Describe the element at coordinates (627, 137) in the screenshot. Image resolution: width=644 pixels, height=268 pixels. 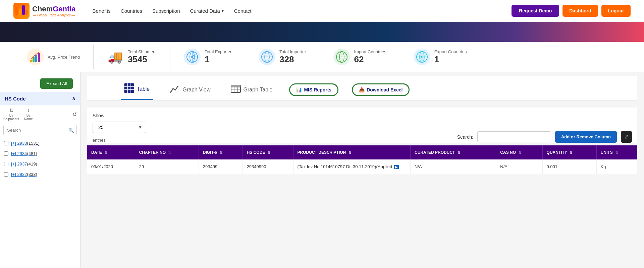
I see `fullscreen-button: ⤢` at that location.